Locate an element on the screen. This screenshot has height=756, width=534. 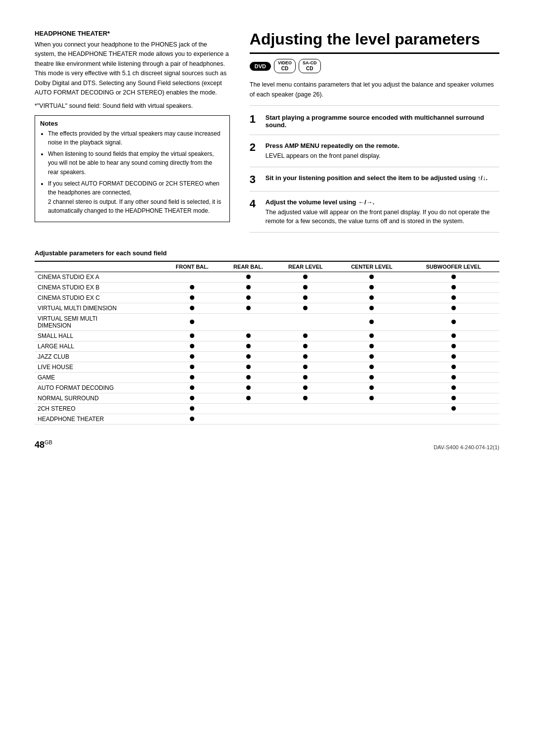
row-label: CINEMA STUDIO EX B is located at coordinates (99, 288).